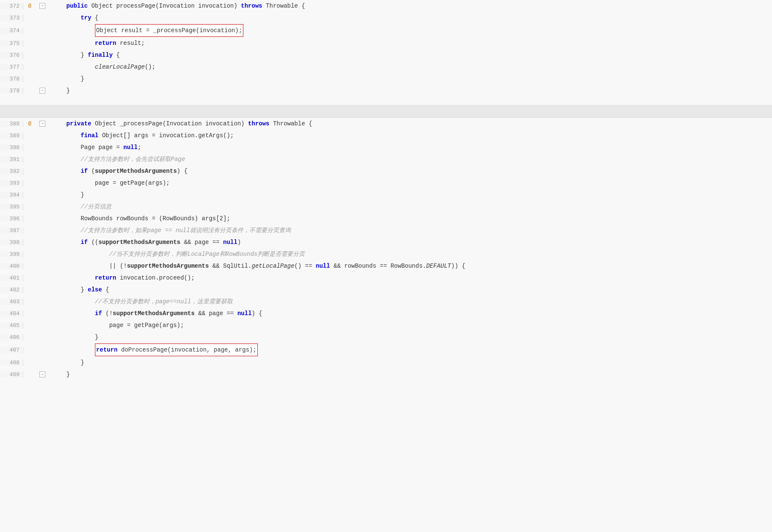 This screenshot has width=772, height=532. What do you see at coordinates (80, 207) in the screenshot?
I see `line-content-395: //分页信息` at bounding box center [80, 207].